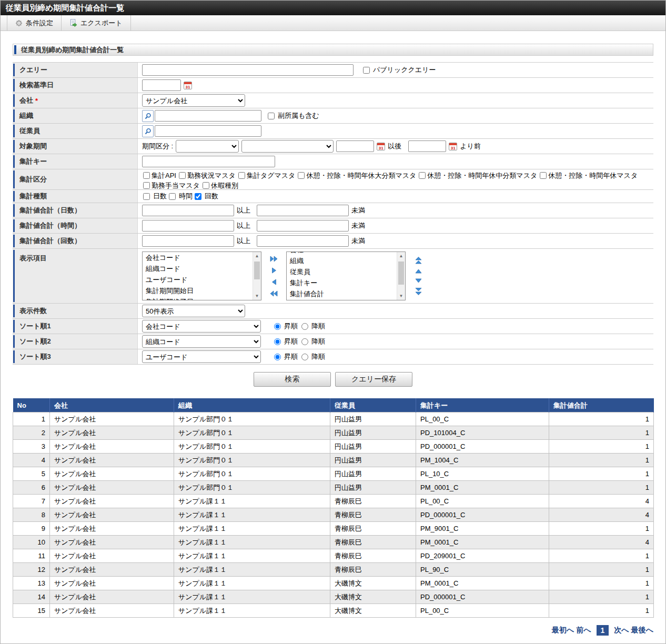 This screenshot has height=644, width=666. I want to click on sort3-asc-radio, so click(278, 357).